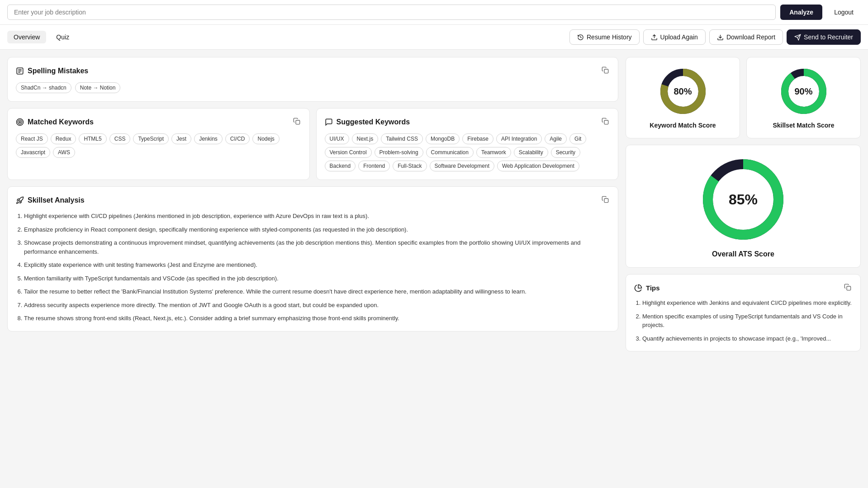  Describe the element at coordinates (208, 139) in the screenshot. I see `matched-tag: Jenkins` at that location.